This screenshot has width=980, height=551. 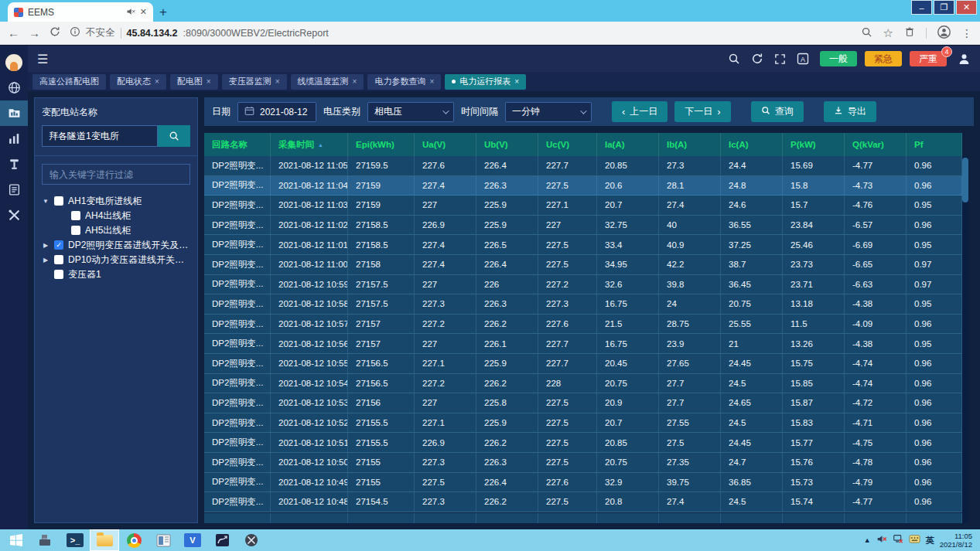 I want to click on table-row: DP2照明变... 2021-08-12 11:02 27158.5 226.9…, so click(x=583, y=226).